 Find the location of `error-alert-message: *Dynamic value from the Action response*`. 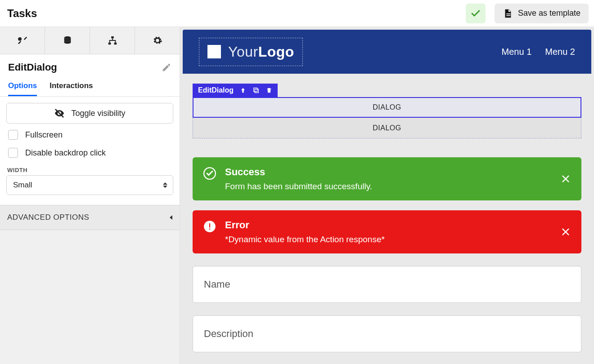

error-alert-message: *Dynamic value from the Action response* is located at coordinates (388, 240).